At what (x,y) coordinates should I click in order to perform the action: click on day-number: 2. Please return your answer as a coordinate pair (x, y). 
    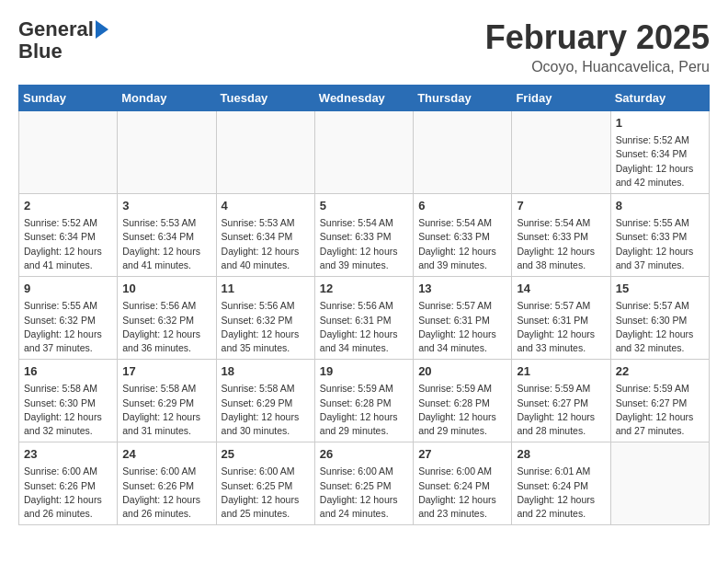
    Looking at the image, I should click on (68, 206).